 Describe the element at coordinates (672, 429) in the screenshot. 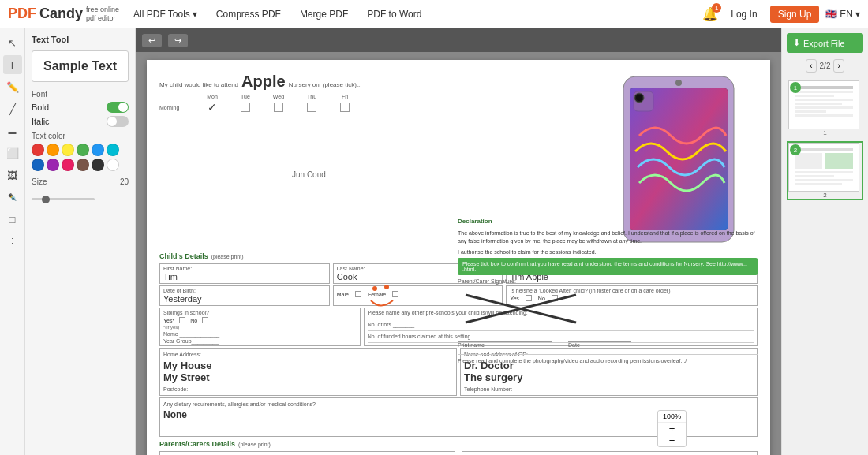

I see `zoom-in-button: +` at that location.